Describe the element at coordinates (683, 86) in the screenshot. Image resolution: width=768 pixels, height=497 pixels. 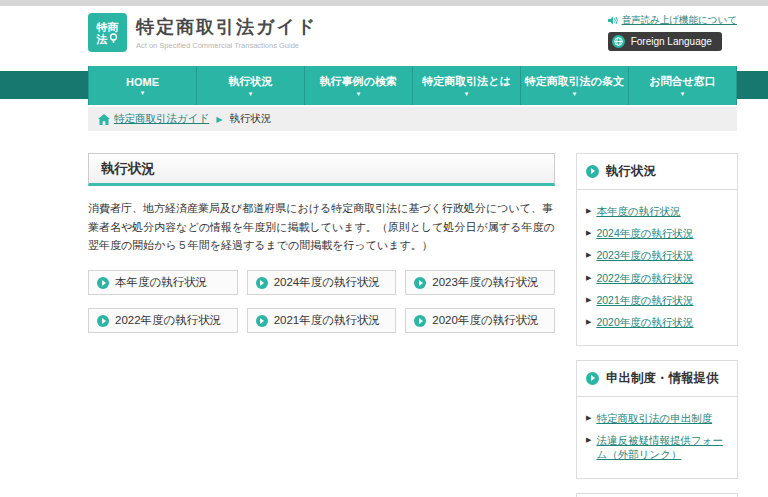
I see `nav-item-contact: お問合せ窓口 ▼` at that location.